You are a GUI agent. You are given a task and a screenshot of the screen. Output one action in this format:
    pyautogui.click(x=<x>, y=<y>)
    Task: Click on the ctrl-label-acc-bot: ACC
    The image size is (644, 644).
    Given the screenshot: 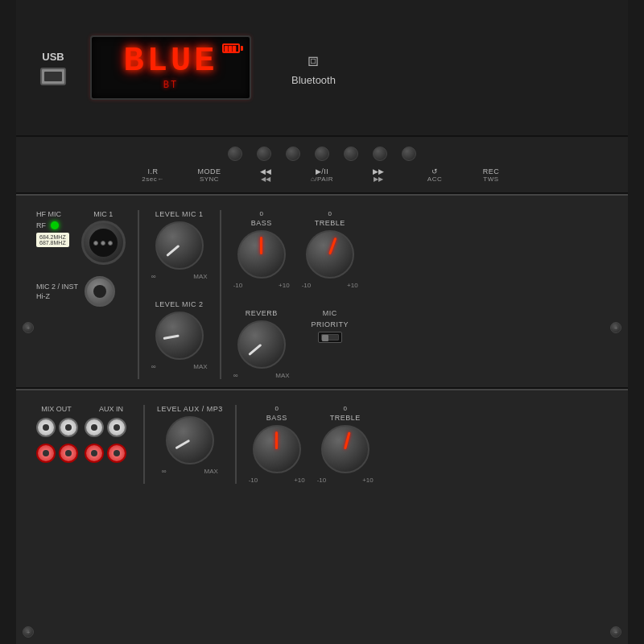 What is the action you would take?
    pyautogui.click(x=435, y=179)
    